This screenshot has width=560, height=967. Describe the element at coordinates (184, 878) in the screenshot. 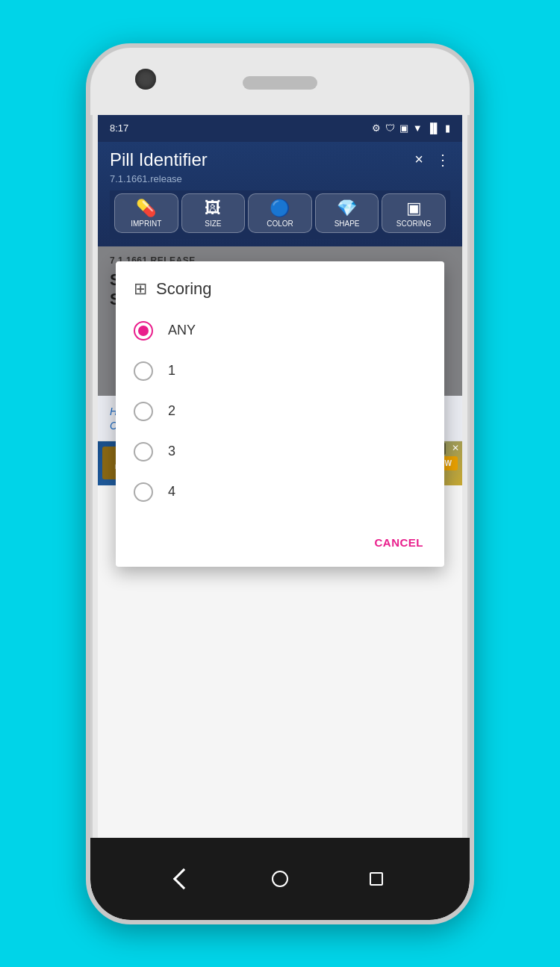

I see `back-icon` at that location.